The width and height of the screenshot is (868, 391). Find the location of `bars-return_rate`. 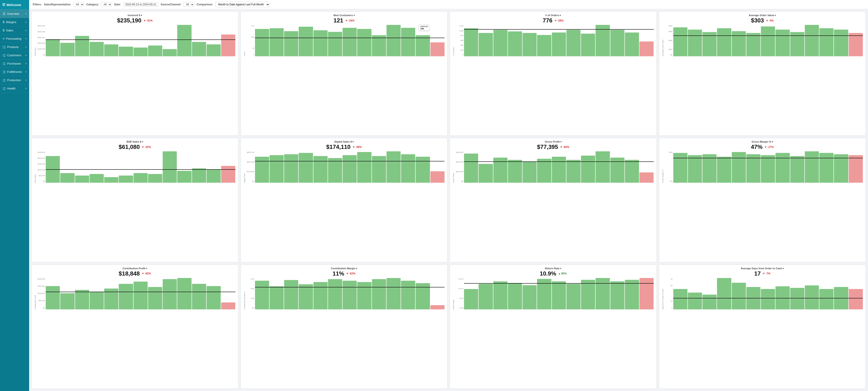

bars-return_rate is located at coordinates (559, 294).